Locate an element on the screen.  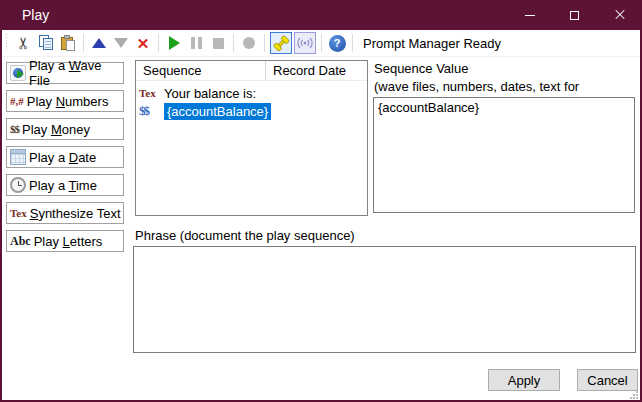
move-up-button is located at coordinates (99, 43).